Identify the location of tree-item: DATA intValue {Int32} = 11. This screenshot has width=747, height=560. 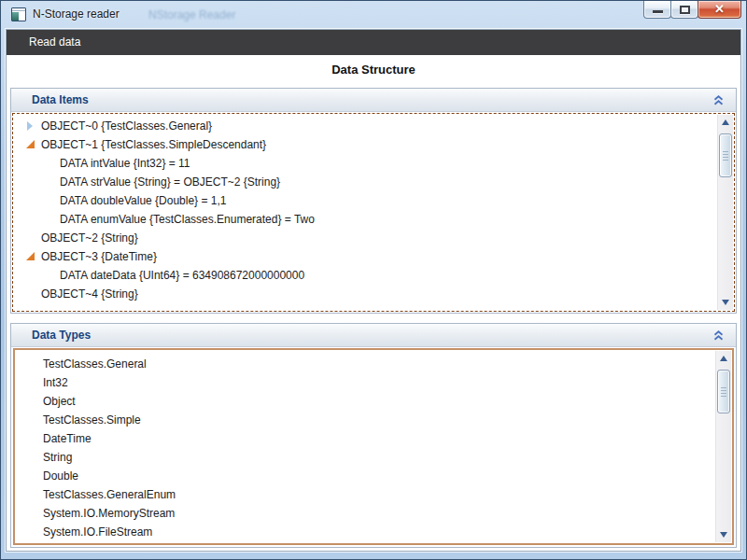
(374, 163).